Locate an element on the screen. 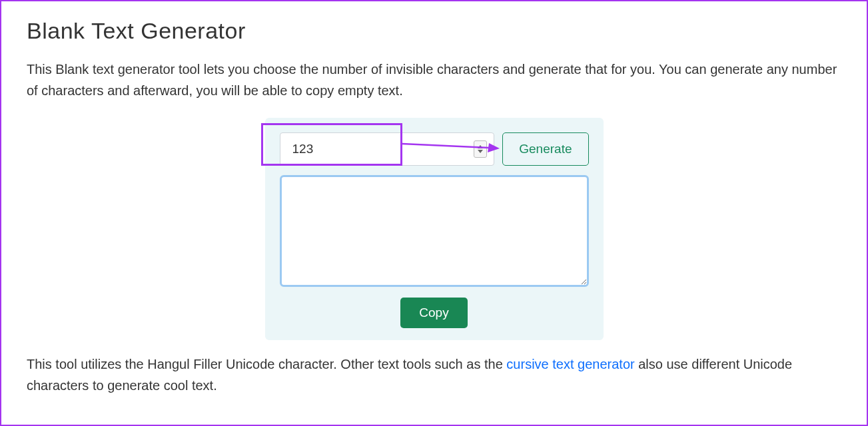 The height and width of the screenshot is (426, 868). number-spinner is located at coordinates (480, 149).